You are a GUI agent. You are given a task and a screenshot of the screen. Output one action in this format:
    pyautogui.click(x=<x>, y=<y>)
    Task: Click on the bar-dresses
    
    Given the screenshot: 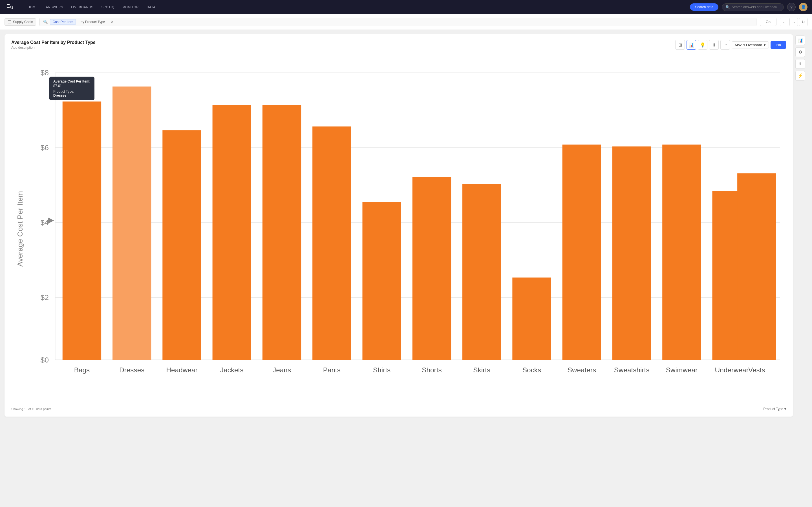 What is the action you would take?
    pyautogui.click(x=132, y=223)
    